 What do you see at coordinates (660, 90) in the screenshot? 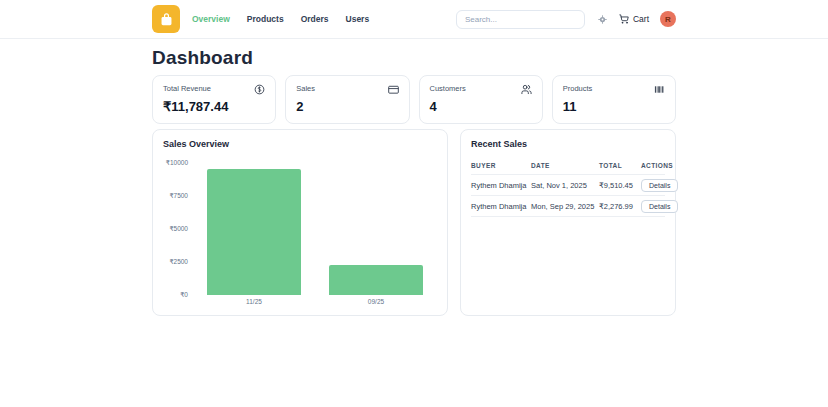
I see `barcode-icon` at bounding box center [660, 90].